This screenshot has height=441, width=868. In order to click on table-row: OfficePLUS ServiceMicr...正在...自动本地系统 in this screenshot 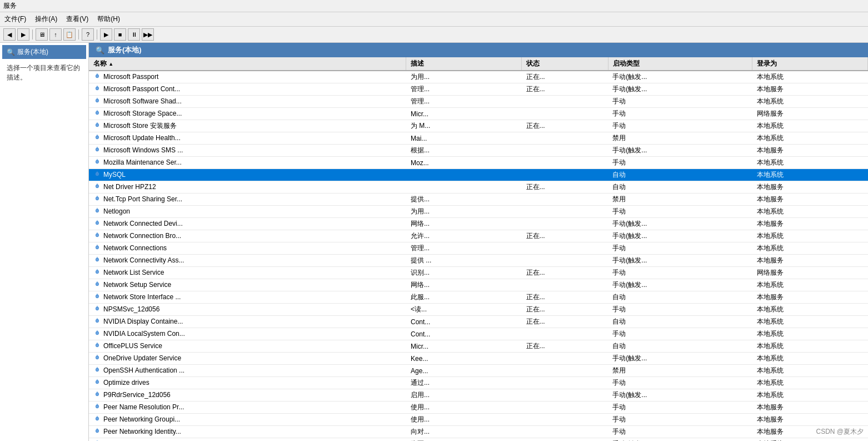, I will do `click(478, 346)`.